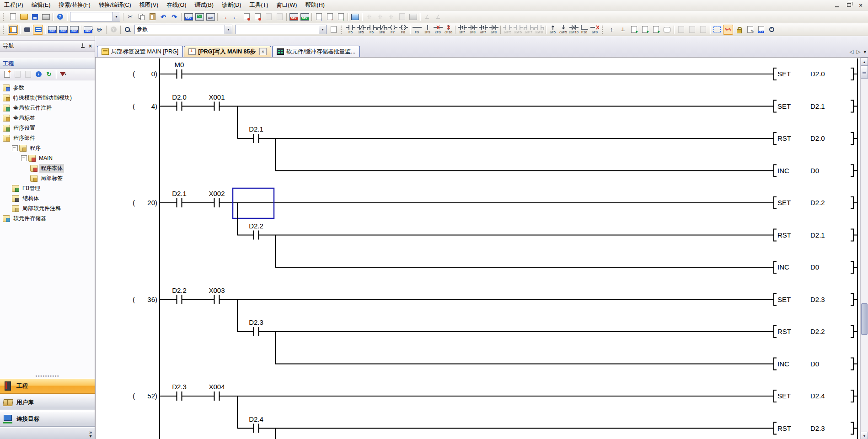 The width and height of the screenshot is (868, 439). What do you see at coordinates (645, 30) in the screenshot?
I see `statement-edit-button` at bounding box center [645, 30].